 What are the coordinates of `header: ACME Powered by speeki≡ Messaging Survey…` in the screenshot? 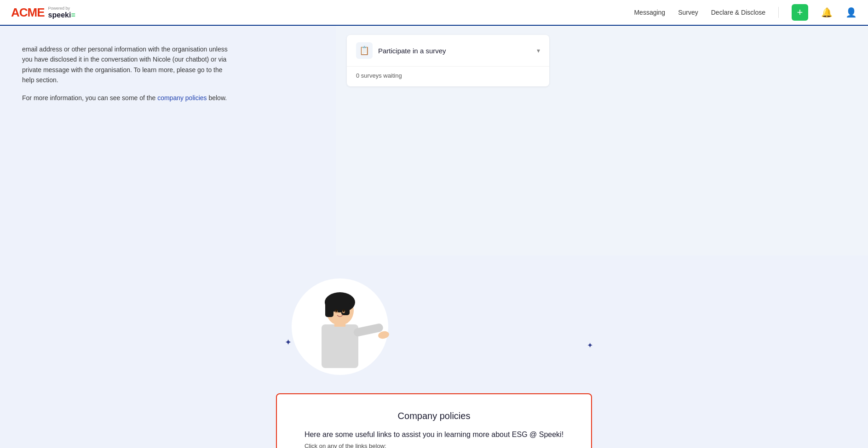 It's located at (434, 13).